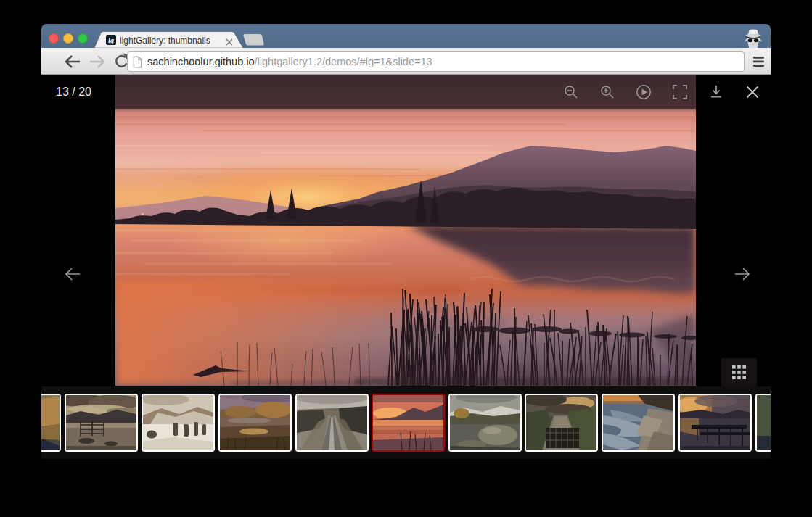 Image resolution: width=812 pixels, height=517 pixels. What do you see at coordinates (111, 41) in the screenshot?
I see `svg-text: lg` at bounding box center [111, 41].